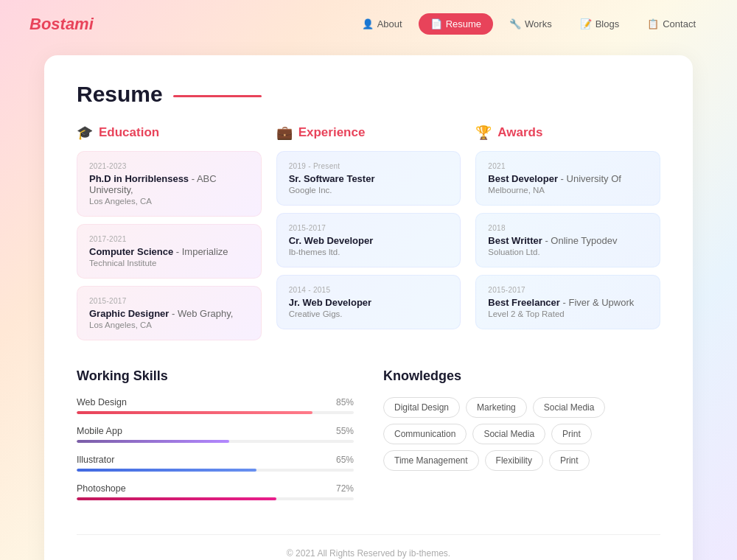  What do you see at coordinates (215, 441) in the screenshot?
I see `working-skills: Working Skills Web Design 85% Mobile App…` at bounding box center [215, 441].